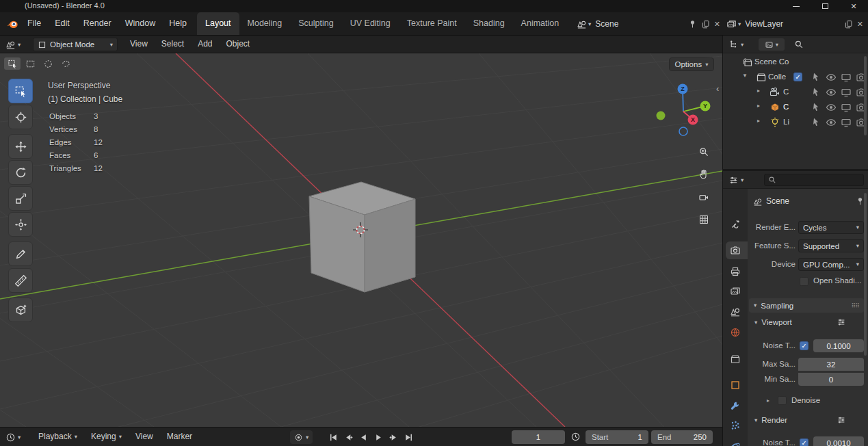 The width and height of the screenshot is (868, 446). What do you see at coordinates (21, 280) in the screenshot?
I see `tool-measure-button` at bounding box center [21, 280].